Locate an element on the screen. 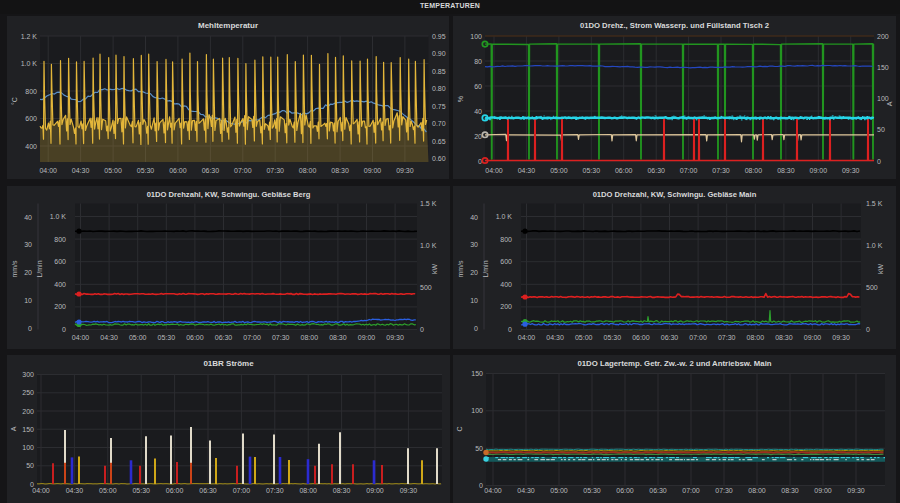  svg-text: 01BR Ströme is located at coordinates (228, 364).